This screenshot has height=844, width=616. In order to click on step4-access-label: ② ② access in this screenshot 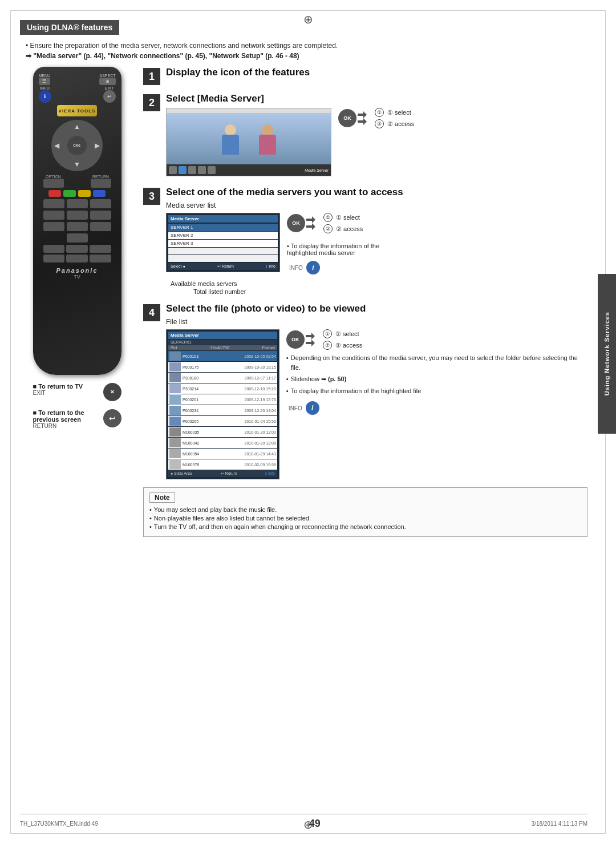, I will do `click(342, 345)`.